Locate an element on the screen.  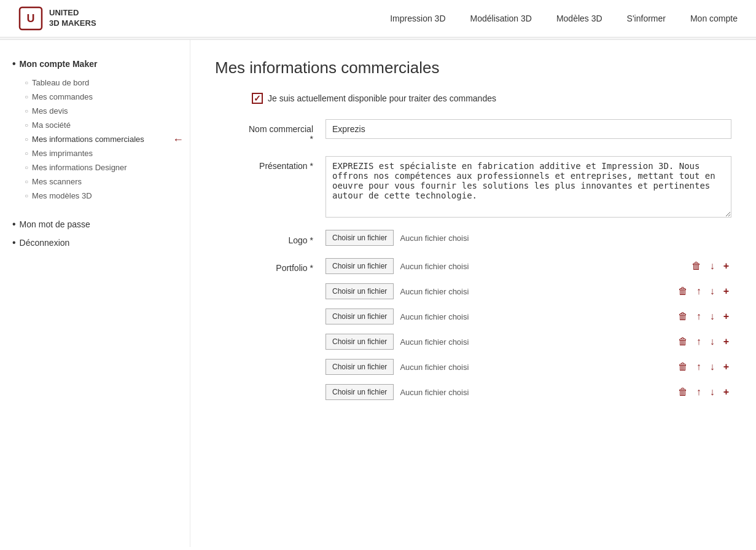
portfolio-delete-button-6: 🗑 is located at coordinates (683, 392).